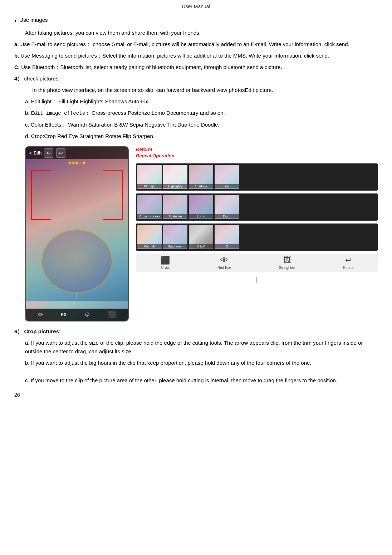 This screenshot has height=555, width=392. Describe the element at coordinates (196, 7) in the screenshot. I see `header-title: User Manual` at that location.